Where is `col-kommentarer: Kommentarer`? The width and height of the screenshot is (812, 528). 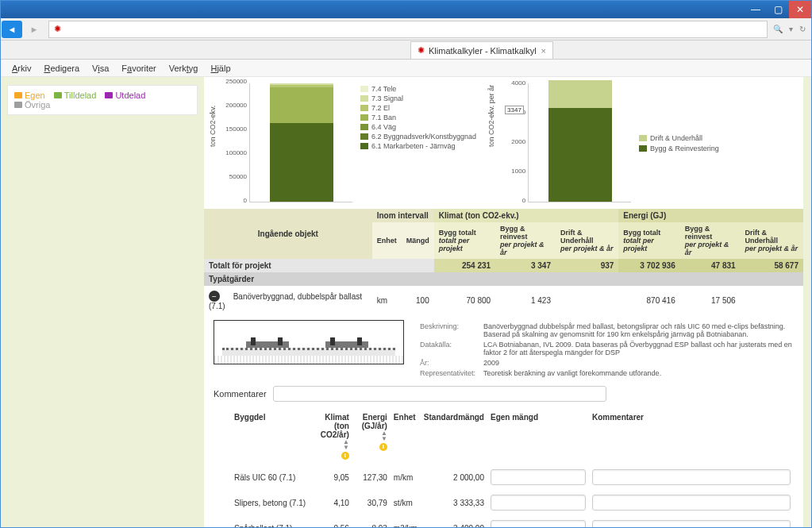
col-kommentarer: Kommentarer is located at coordinates (691, 437).